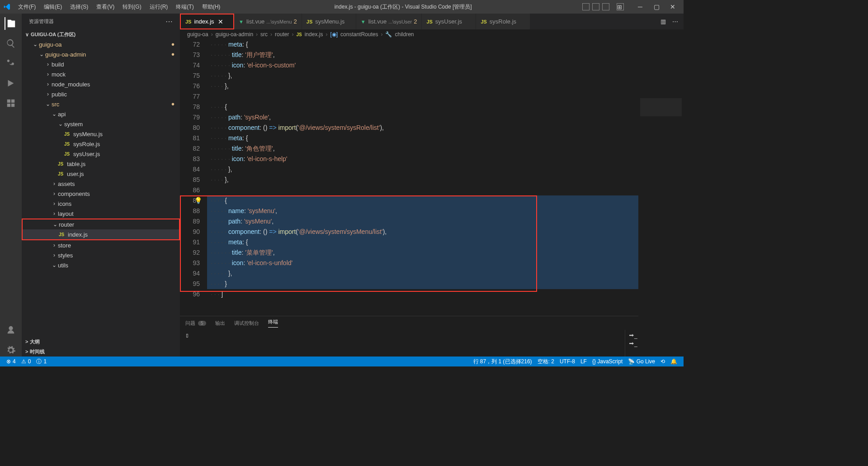  What do you see at coordinates (503, 22) in the screenshot?
I see `editor-tab: JSsysRole.js` at bounding box center [503, 22].